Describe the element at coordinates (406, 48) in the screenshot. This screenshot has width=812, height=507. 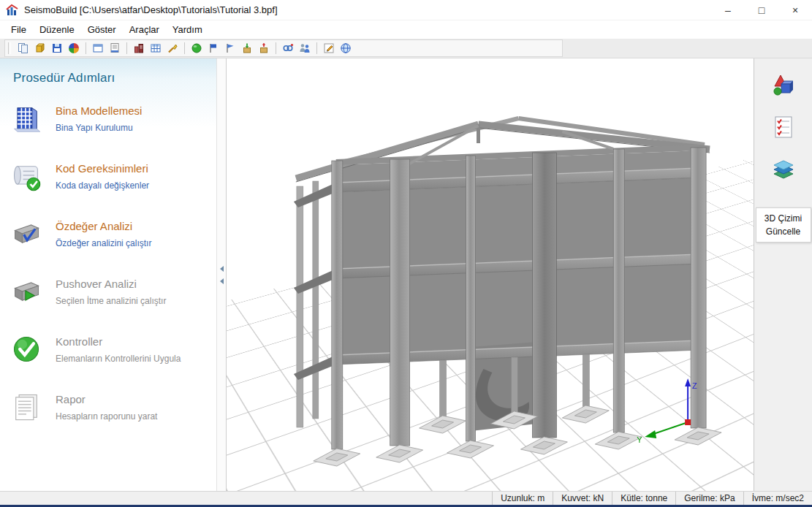
I see `toolbar-row` at that location.